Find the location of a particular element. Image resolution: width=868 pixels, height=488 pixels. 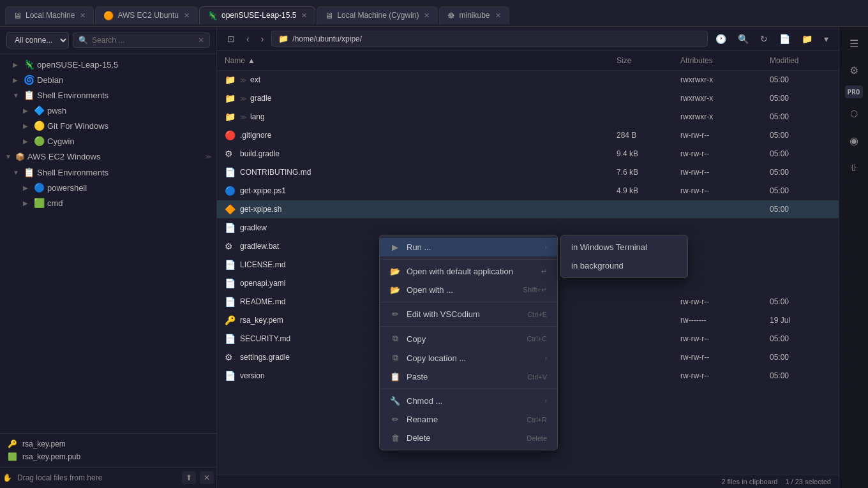

back-btn: ‹ is located at coordinates (248, 39).